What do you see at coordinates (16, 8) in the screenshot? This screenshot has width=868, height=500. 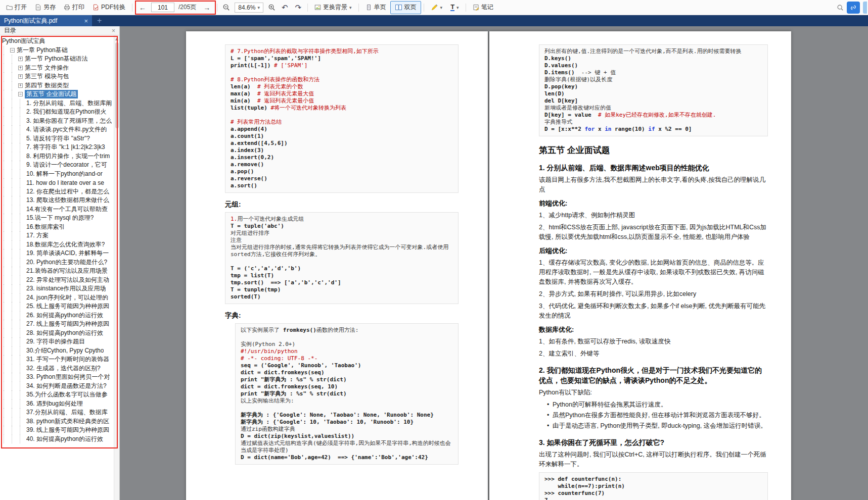 I see `open-button: 打开` at bounding box center [16, 8].